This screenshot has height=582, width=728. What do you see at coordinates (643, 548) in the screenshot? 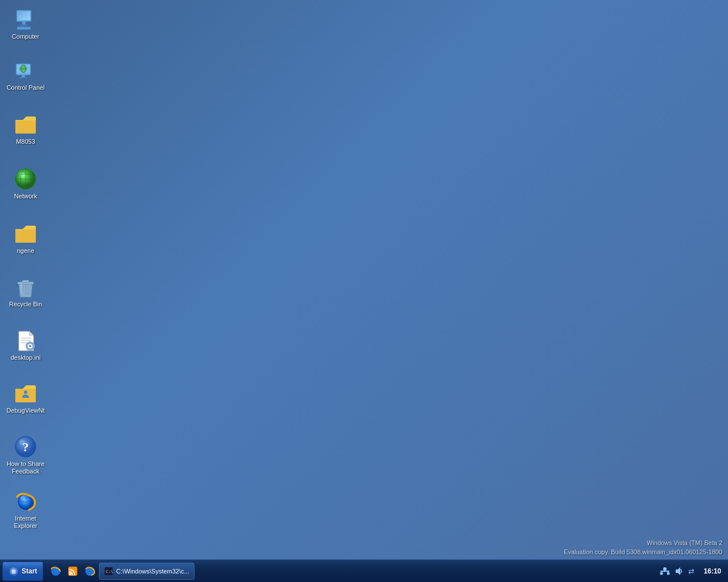
I see `vista-watermark: Windows Vista (TM) Beta 2 Evaluation cop…` at bounding box center [643, 548].